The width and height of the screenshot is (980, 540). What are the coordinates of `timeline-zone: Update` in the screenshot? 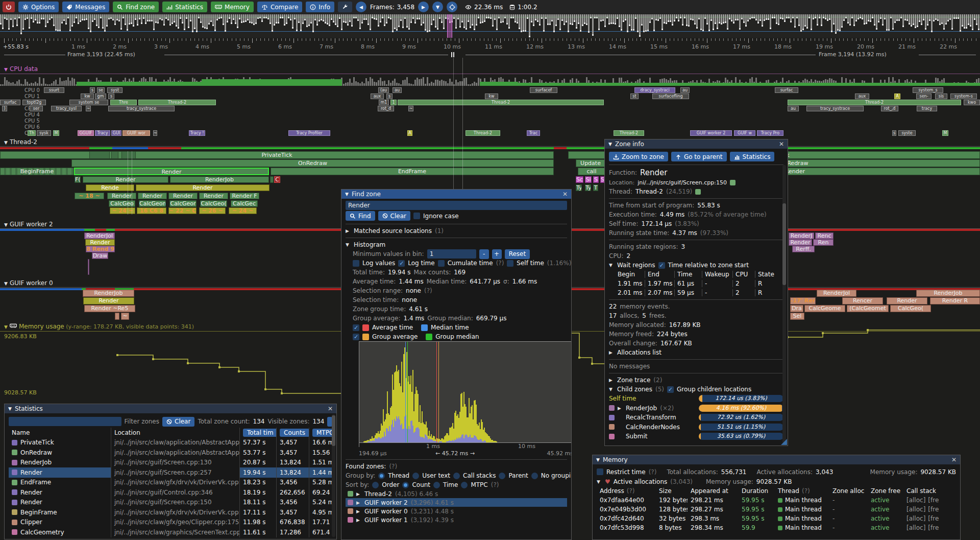 It's located at (591, 163).